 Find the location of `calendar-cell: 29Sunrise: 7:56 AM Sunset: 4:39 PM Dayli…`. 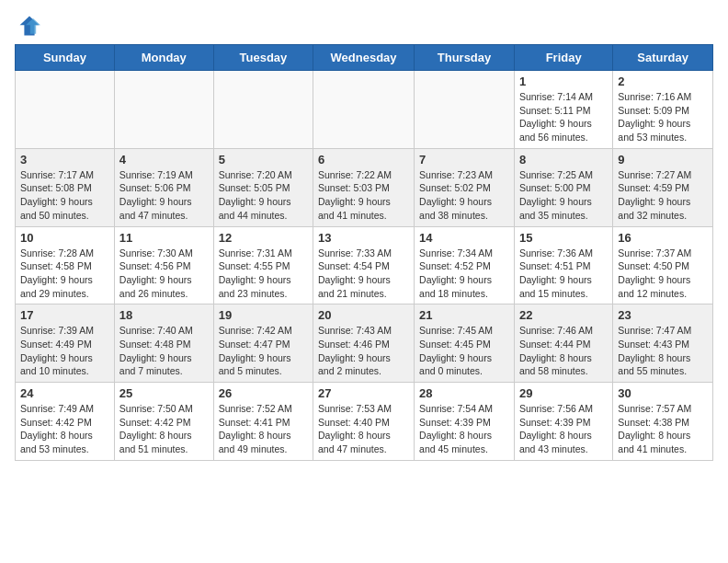

calendar-cell: 29Sunrise: 7:56 AM Sunset: 4:39 PM Dayli… is located at coordinates (563, 421).